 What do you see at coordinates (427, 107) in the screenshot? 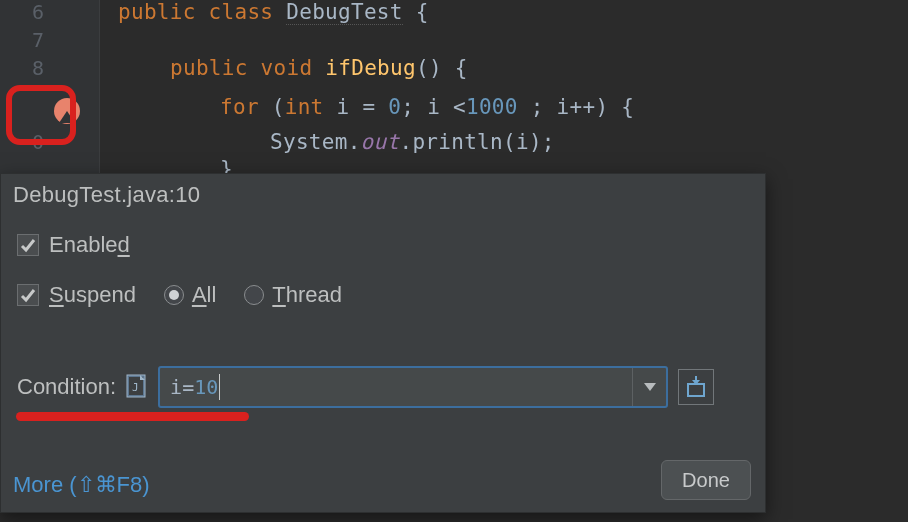
I see `code-line: for (int i = 0; i <1000 ; i++) {` at bounding box center [427, 107].